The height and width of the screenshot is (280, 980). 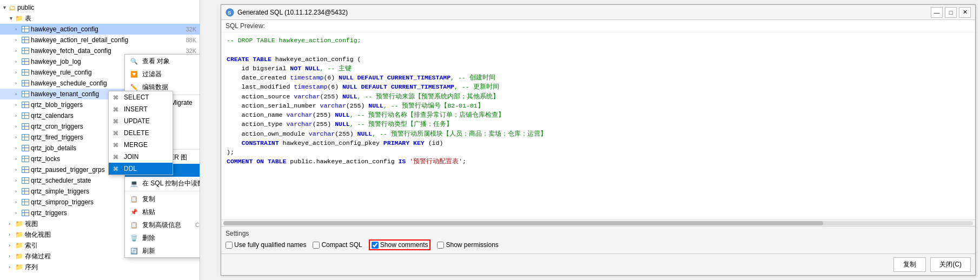 I want to click on submenu-delete-icon: ⌘, so click(x=117, y=133).